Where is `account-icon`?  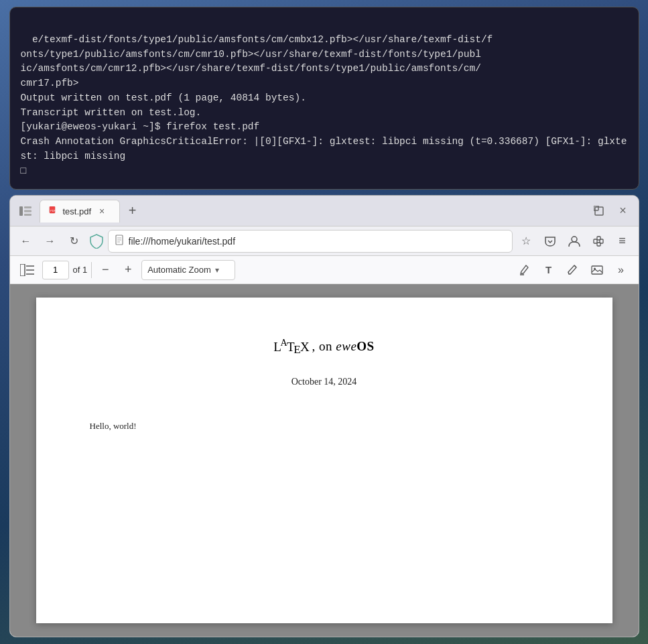 account-icon is located at coordinates (574, 241).